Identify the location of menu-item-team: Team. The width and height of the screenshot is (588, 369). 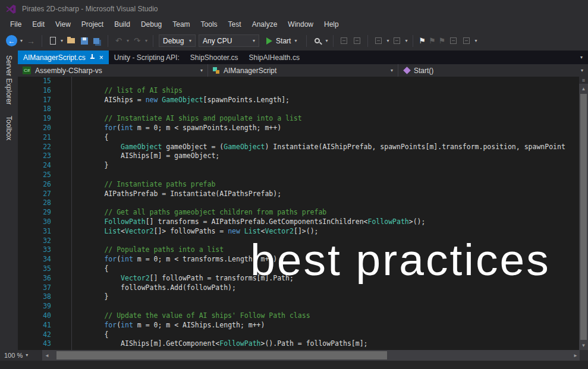
(181, 24).